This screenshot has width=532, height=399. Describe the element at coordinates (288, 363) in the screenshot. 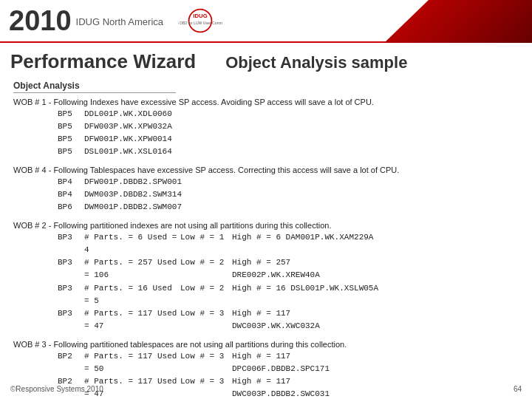

I see `table-row: BP2 # Parts. = 117 Used = 50 Low # = 3 H…` at that location.